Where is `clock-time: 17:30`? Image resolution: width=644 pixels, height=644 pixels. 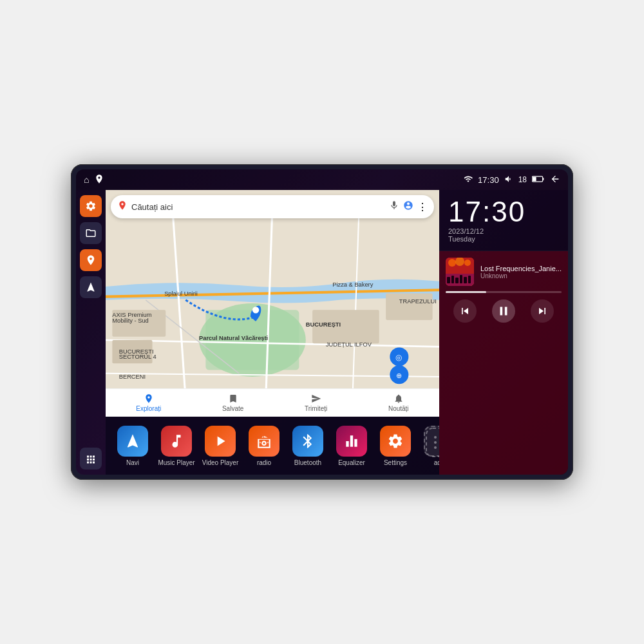 clock-time: 17:30 is located at coordinates (504, 212).